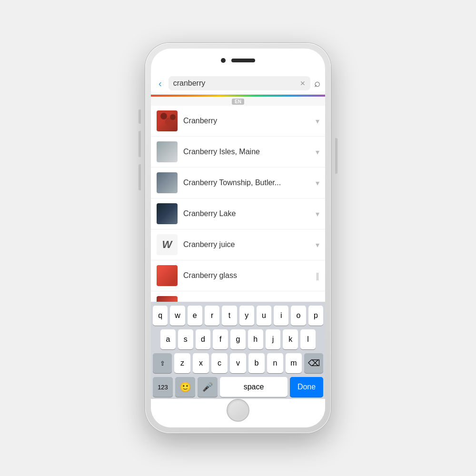 The height and width of the screenshot is (476, 476). What do you see at coordinates (238, 316) in the screenshot?
I see `keyboard-row-1: q w e r t y u i o p` at bounding box center [238, 316].